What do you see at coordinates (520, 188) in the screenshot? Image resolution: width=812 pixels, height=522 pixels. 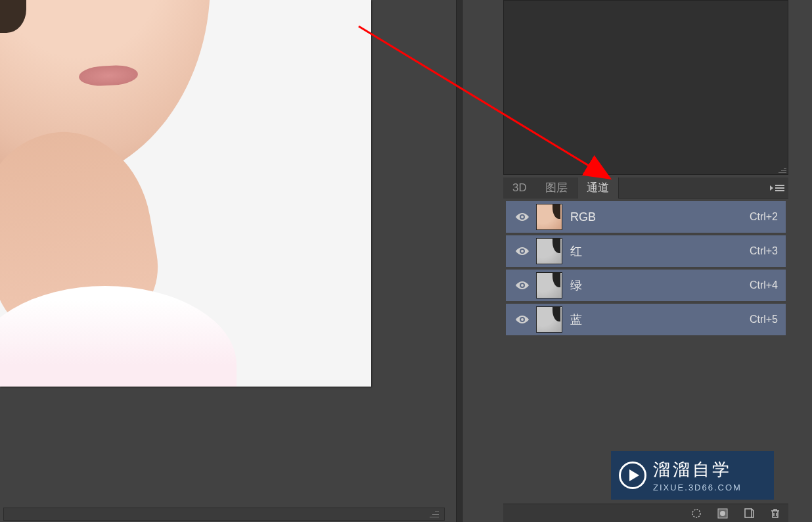 I see `tab-3d: 3D` at bounding box center [520, 188].